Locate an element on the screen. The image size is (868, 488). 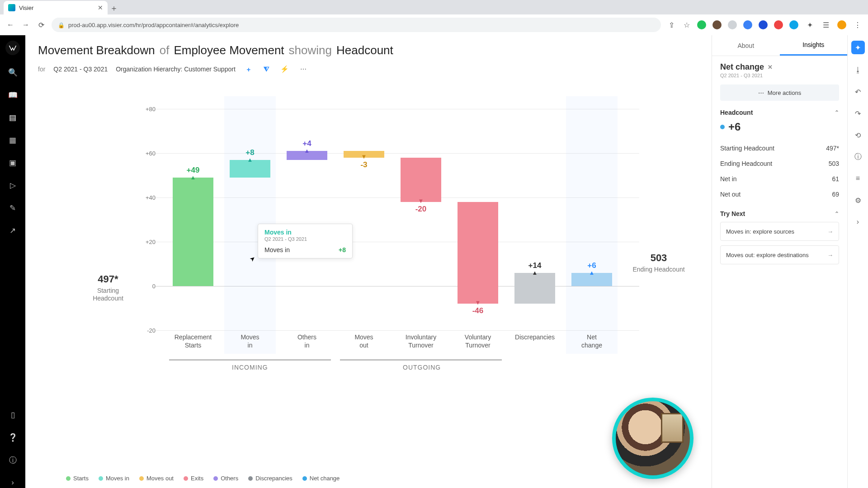
redo-icon: ↷ is located at coordinates (858, 113).